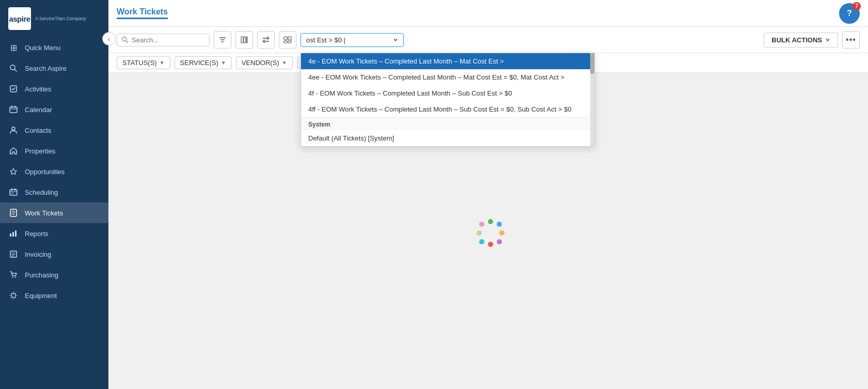 The width and height of the screenshot is (868, 389). I want to click on dropdown-item-4ff: 4ff - EOM Work Tickets – Completed Last …, so click(448, 110).